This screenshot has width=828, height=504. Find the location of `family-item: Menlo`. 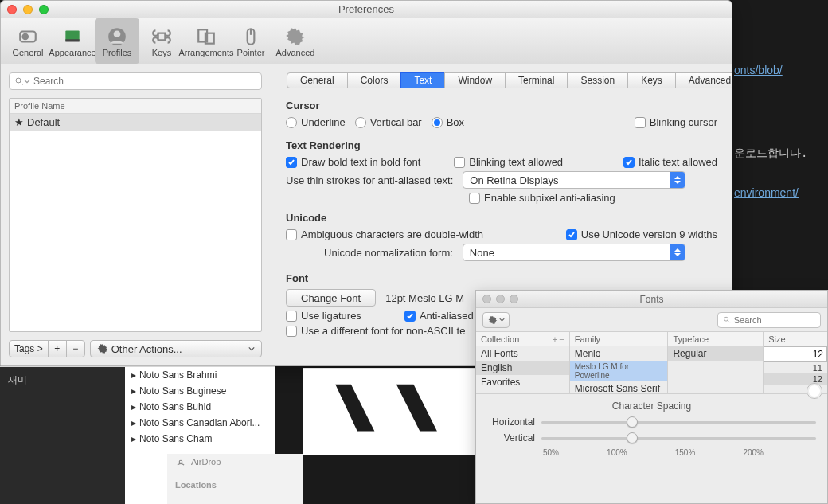

family-item: Menlo is located at coordinates (619, 354).